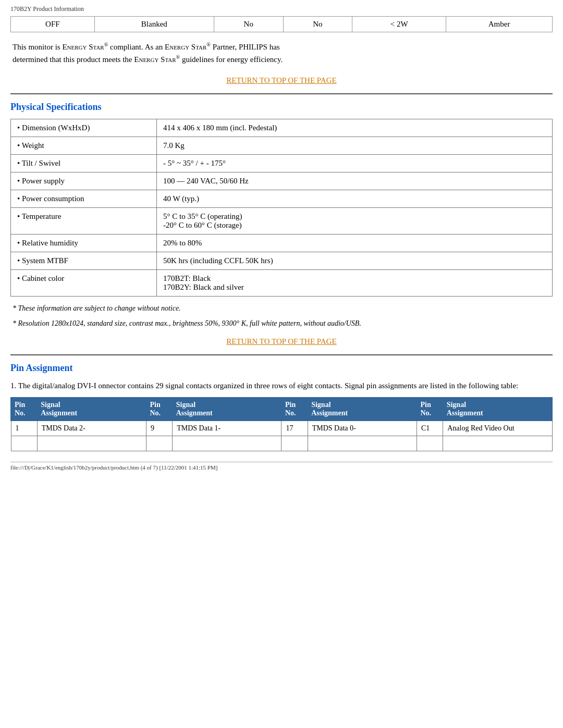 This screenshot has width=563, height=728. What do you see at coordinates (354, 283) in the screenshot?
I see `spec-value-cabinet: 170B2T: Black170B2Y: Black and silver` at bounding box center [354, 283].